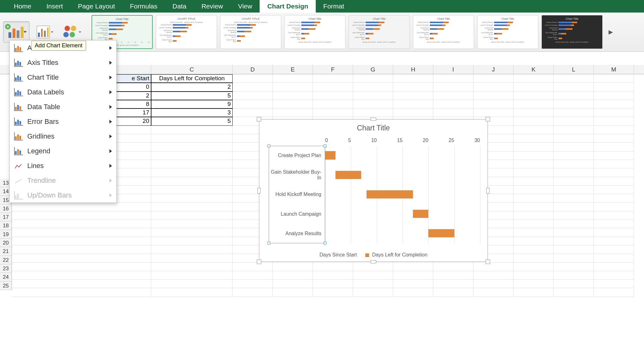 This screenshot has width=644, height=343. What do you see at coordinates (373, 126) in the screenshot?
I see `chart-title: Chart Title` at bounding box center [373, 126].